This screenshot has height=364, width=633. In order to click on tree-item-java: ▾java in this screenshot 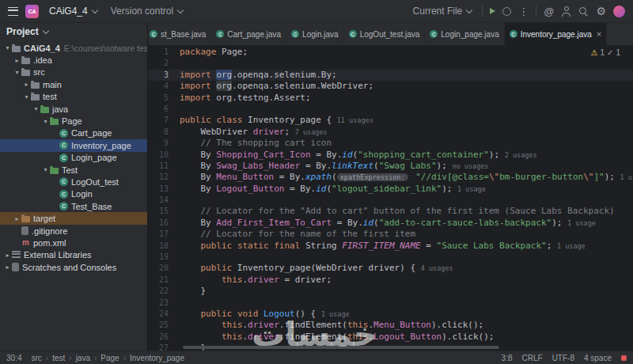, I will do `click(74, 109)`.